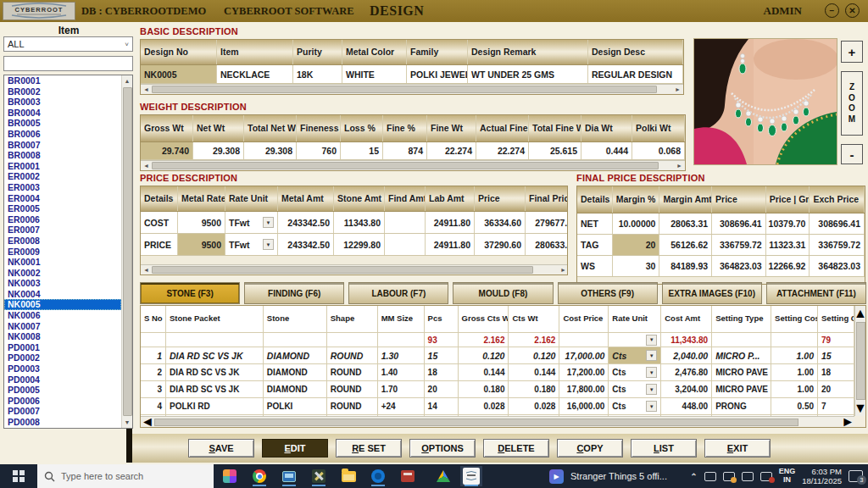 This screenshot has width=868, height=488. What do you see at coordinates (63, 166) in the screenshot?
I see `list-item: ER0001` at bounding box center [63, 166].